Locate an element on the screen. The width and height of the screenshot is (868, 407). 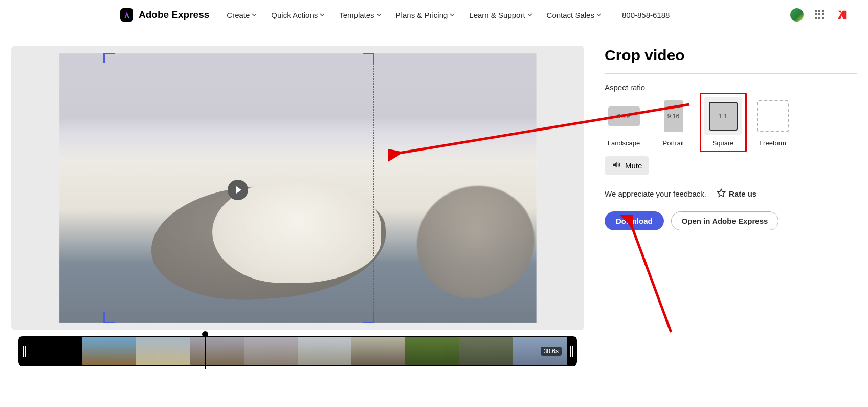
timeline-playhead is located at coordinates (205, 351).